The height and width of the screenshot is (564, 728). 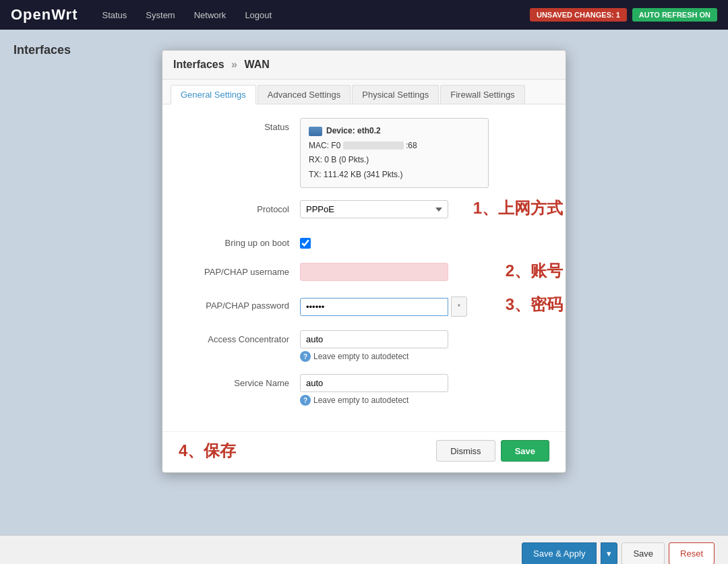 I want to click on access-control: ? Leave empty to autodetect, so click(x=425, y=346).